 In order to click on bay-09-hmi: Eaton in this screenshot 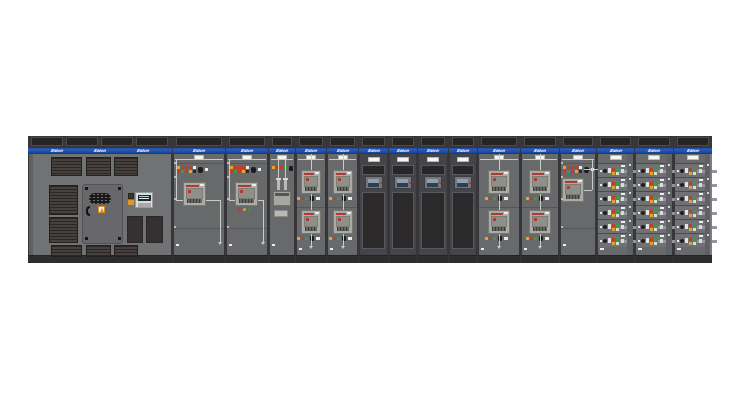, I will do `click(433, 200)`.